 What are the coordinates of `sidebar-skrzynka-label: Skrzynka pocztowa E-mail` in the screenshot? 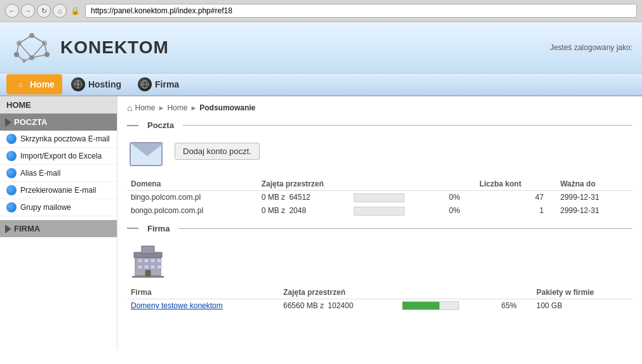 It's located at (65, 139).